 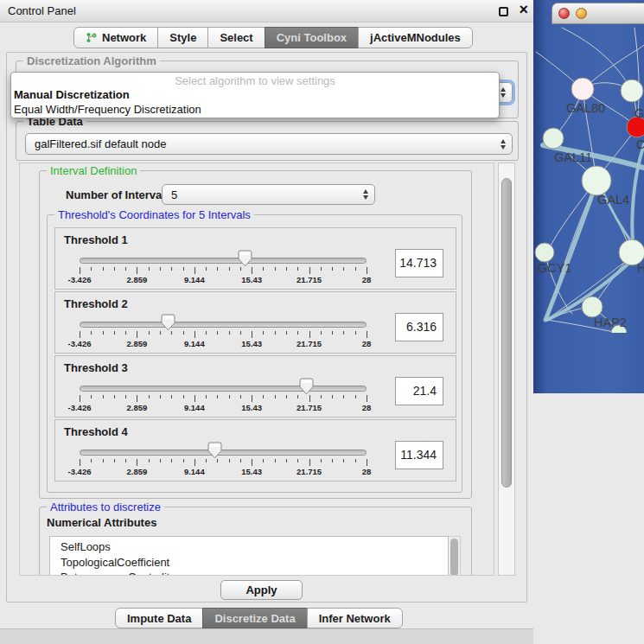 I want to click on network-node-label: GAL4, so click(x=614, y=200).